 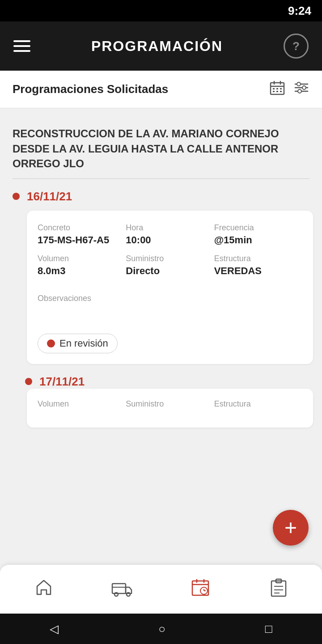 What do you see at coordinates (170, 405) in the screenshot?
I see `suministro-field-2: Suministro` at bounding box center [170, 405].